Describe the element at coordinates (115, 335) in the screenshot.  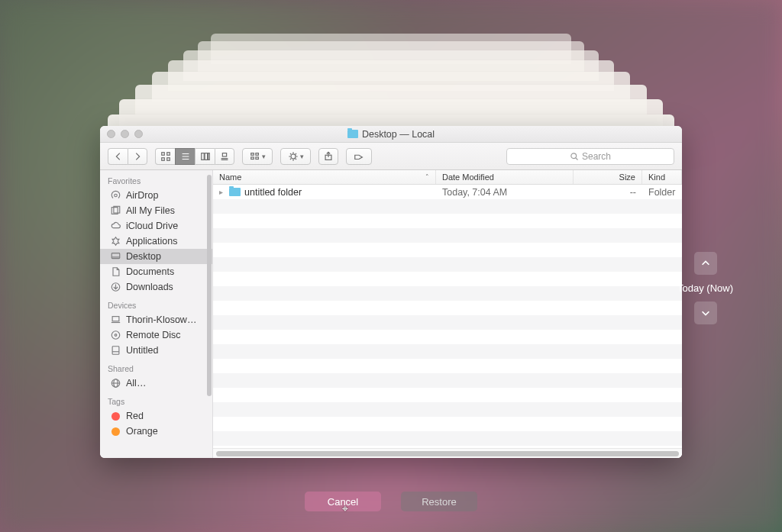
I see `disc-icon` at that location.